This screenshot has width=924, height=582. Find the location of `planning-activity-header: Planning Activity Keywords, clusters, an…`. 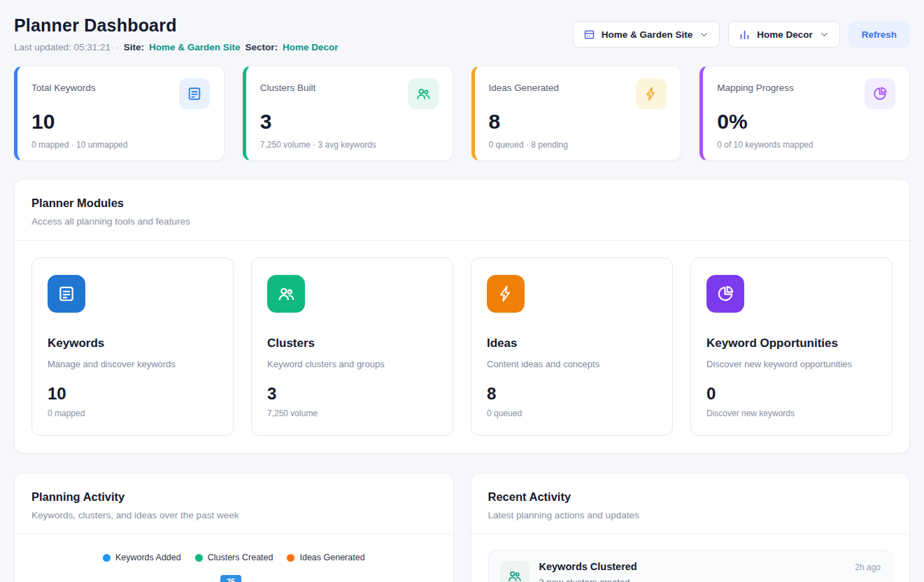

planning-activity-header: Planning Activity Keywords, clusters, an… is located at coordinates (234, 504).